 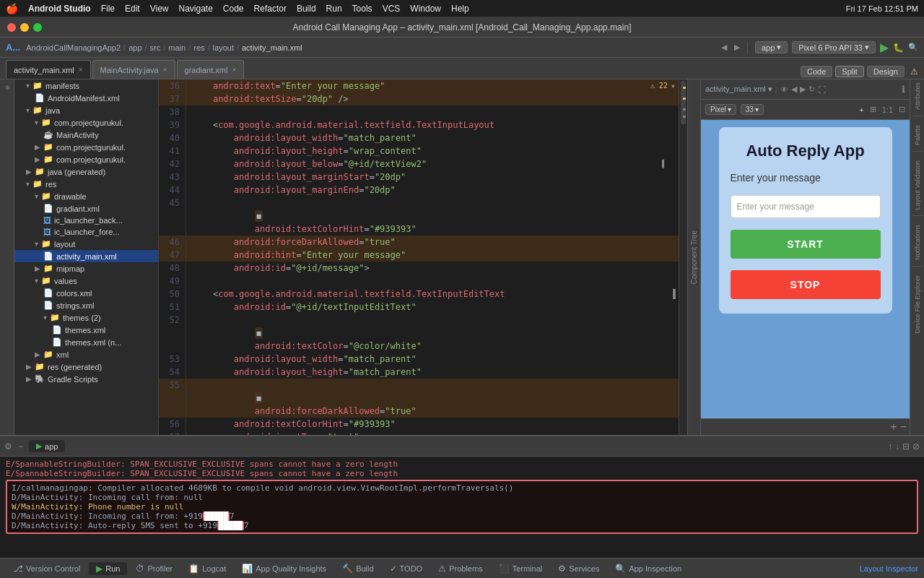 I want to click on run-config-dropdown: app ▾, so click(x=771, y=48).